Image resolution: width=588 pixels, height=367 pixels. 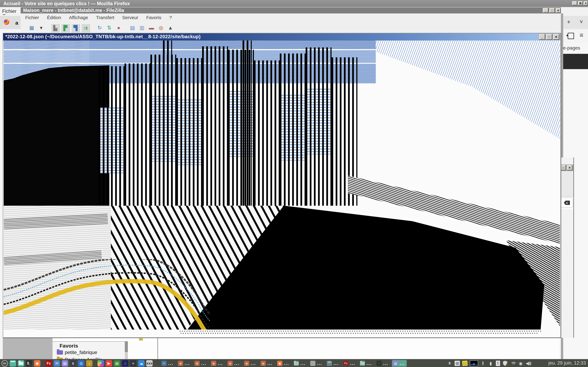 What do you see at coordinates (55, 28) in the screenshot?
I see `toolbar-toggle-log-icon: ▙` at bounding box center [55, 28].